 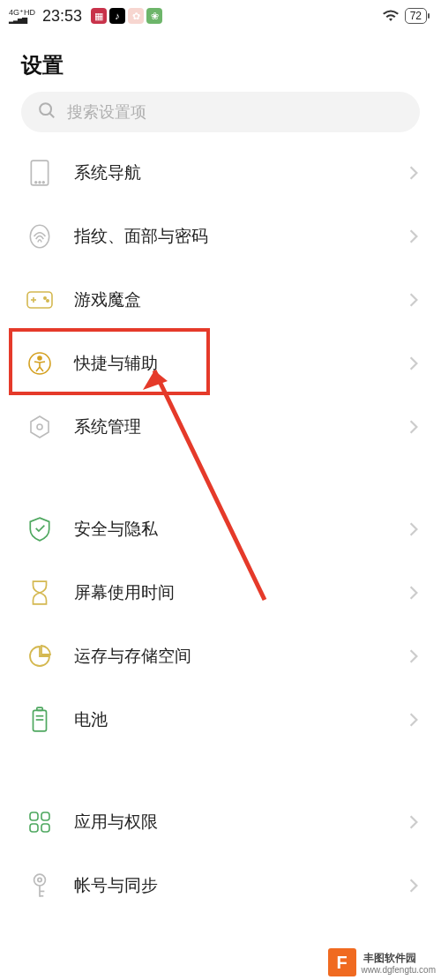 What do you see at coordinates (220, 300) in the screenshot?
I see `item-game-box: 游戏魔盒` at bounding box center [220, 300].